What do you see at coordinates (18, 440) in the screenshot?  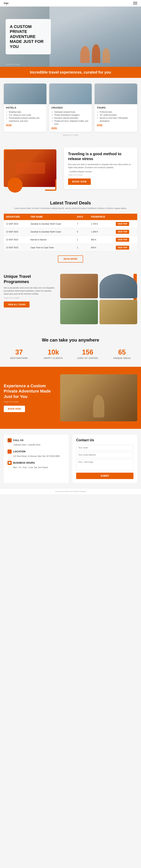 I see `footer-section-title: CALL US` at bounding box center [18, 440].